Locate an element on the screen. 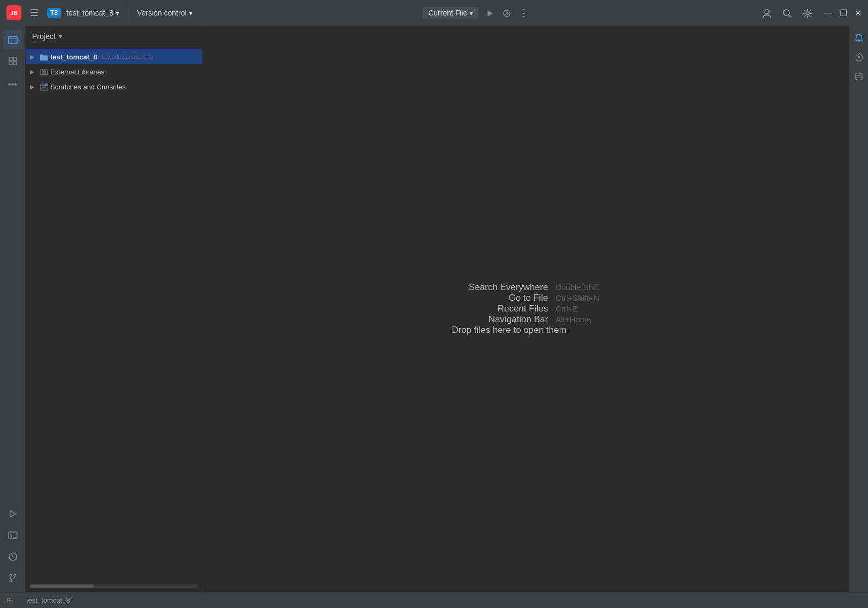 The width and height of the screenshot is (868, 608). left-bottom-icons is located at coordinates (13, 546).